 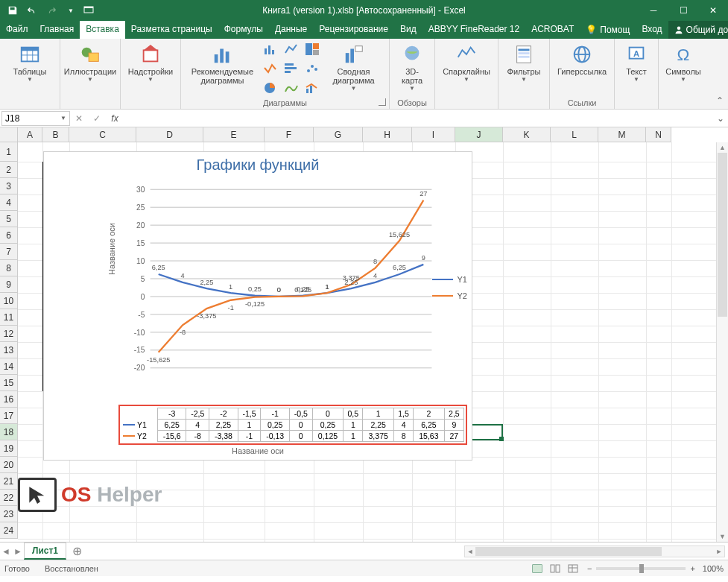 What do you see at coordinates (9, 203) in the screenshot?
I see `row-header: 4` at bounding box center [9, 203].